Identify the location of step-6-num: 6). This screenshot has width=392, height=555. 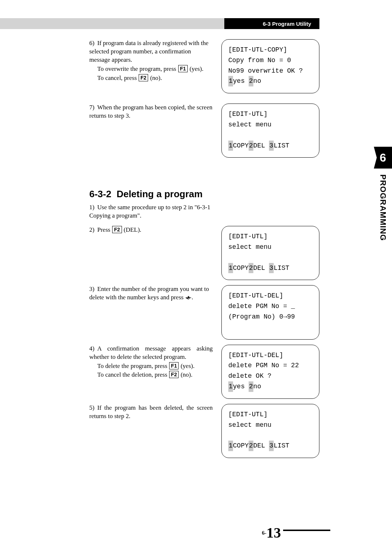
(93, 44).